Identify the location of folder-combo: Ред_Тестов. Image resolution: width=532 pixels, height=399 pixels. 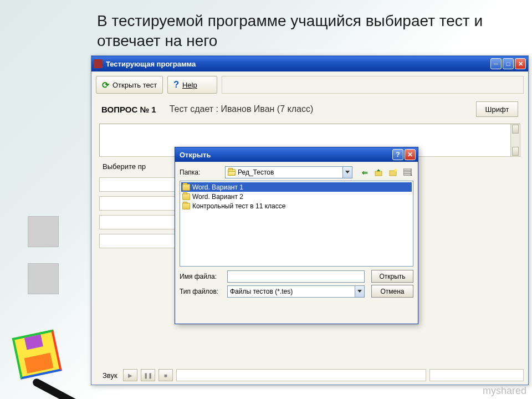
(289, 172).